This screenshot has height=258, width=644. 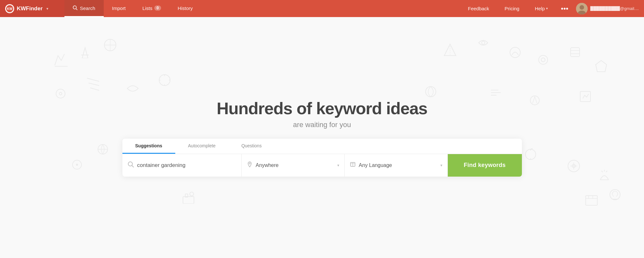 What do you see at coordinates (149, 146) in the screenshot?
I see `tab-suggestions: Suggestions` at bounding box center [149, 146].